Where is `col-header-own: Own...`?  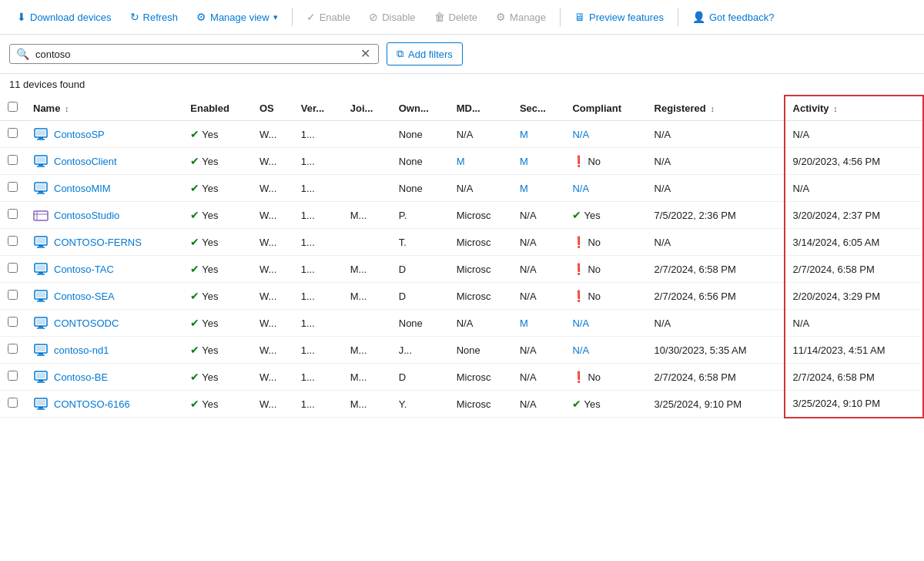
col-header-own: Own... is located at coordinates (420, 108).